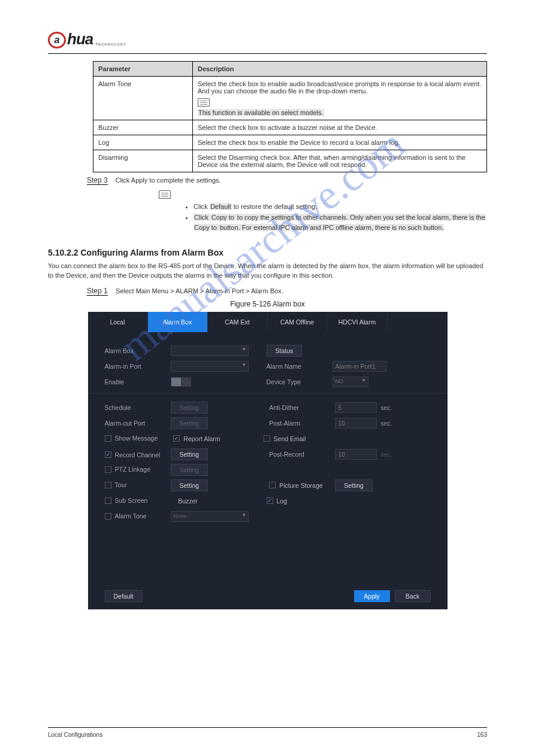 This screenshot has width=535, height=756. Describe the element at coordinates (300, 366) in the screenshot. I see `label-alarm-name: Alarm Name` at that location.